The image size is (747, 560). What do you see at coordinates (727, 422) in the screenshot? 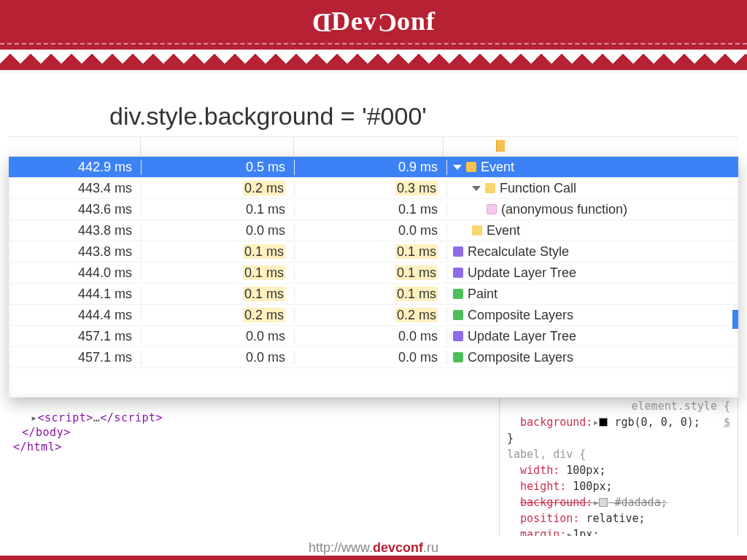
I see `styles-source-link: $` at bounding box center [727, 422].